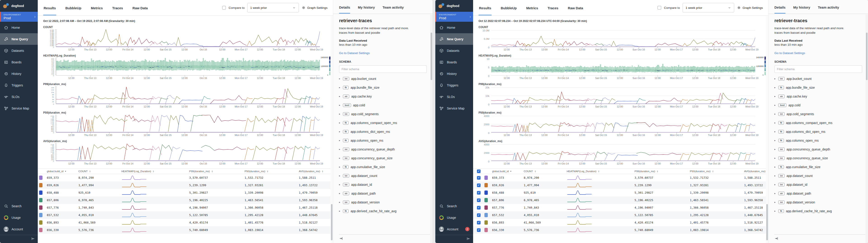 The width and height of the screenshot is (868, 243). Describe the element at coordinates (621, 230) in the screenshot. I see `table-row: 656,3305,576,7365,740.680491,083.198141,…` at that location.